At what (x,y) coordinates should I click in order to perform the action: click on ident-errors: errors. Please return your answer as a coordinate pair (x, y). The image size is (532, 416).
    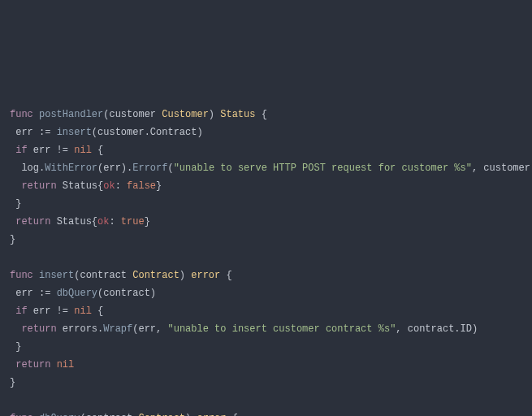
    Looking at the image, I should click on (80, 329).